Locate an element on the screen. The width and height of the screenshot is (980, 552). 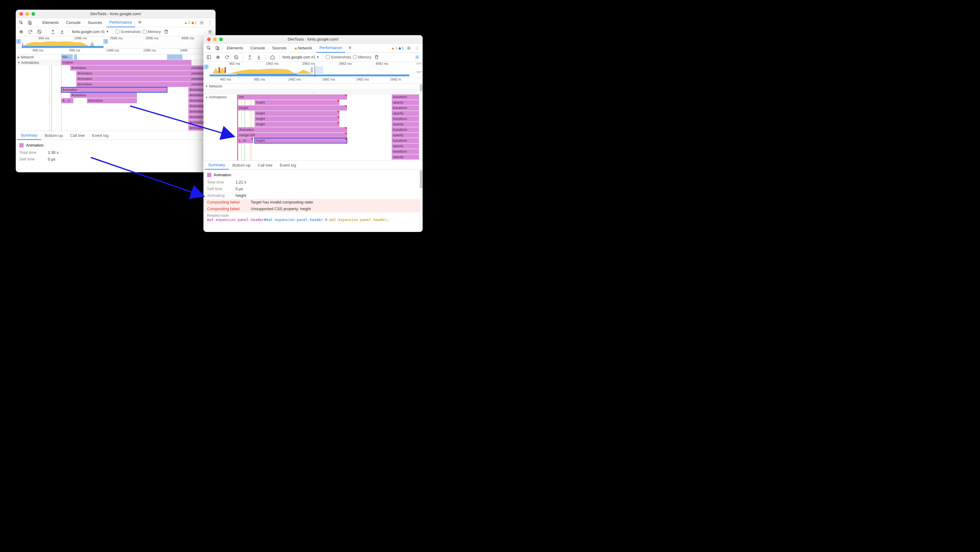
related-node-link: mat-expansion-panel-header#mat-expansion… is located at coordinates (313, 220).